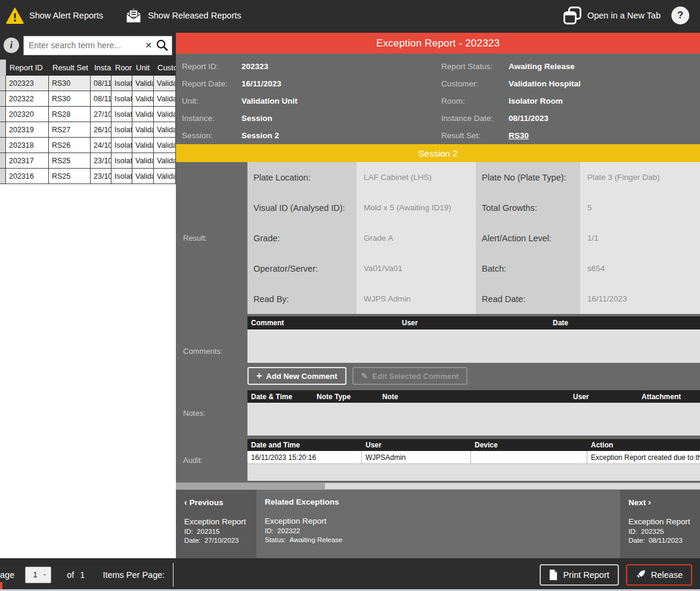 This screenshot has height=591, width=700. Describe the element at coordinates (438, 524) in the screenshot. I see `related-exceptions-panel: Related Exceptions Exception Report ID: …` at that location.